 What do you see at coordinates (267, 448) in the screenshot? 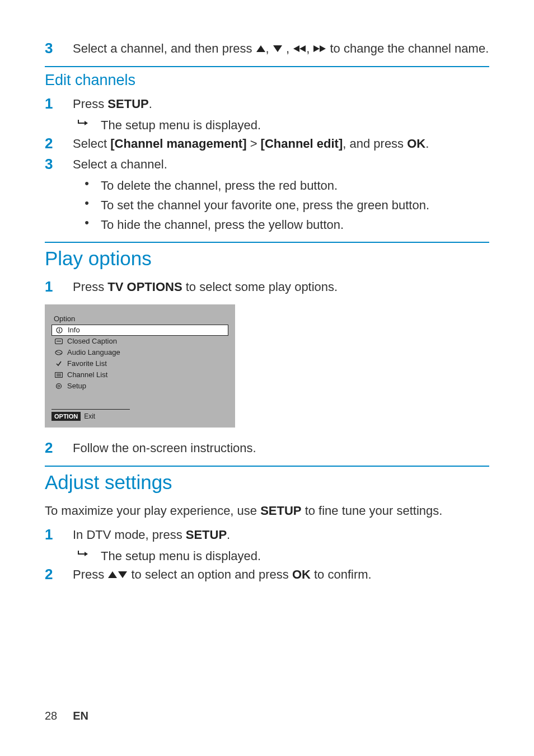
I see `play-step-2: 2 Follow the on-screen instructions.` at bounding box center [267, 448].